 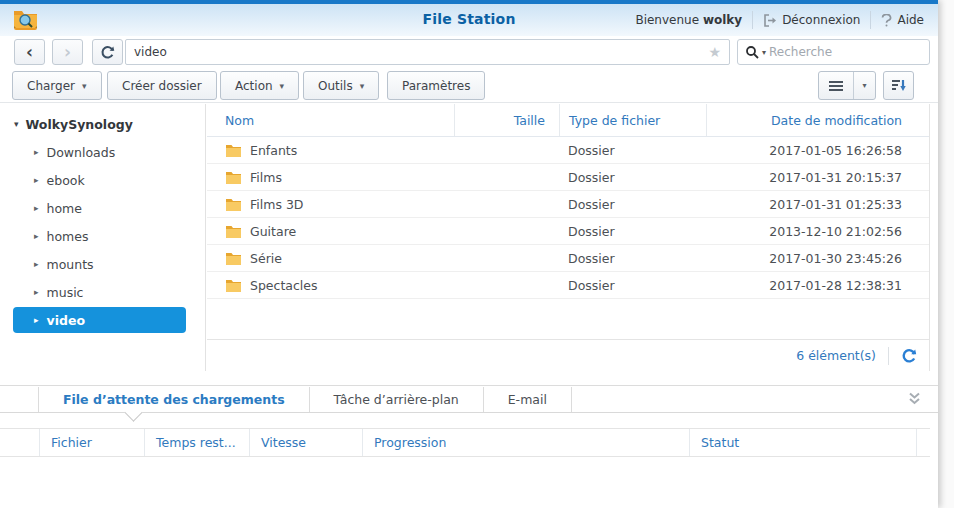 What do you see at coordinates (82, 152) in the screenshot?
I see `sidebar-item-label: Downloads` at bounding box center [82, 152].